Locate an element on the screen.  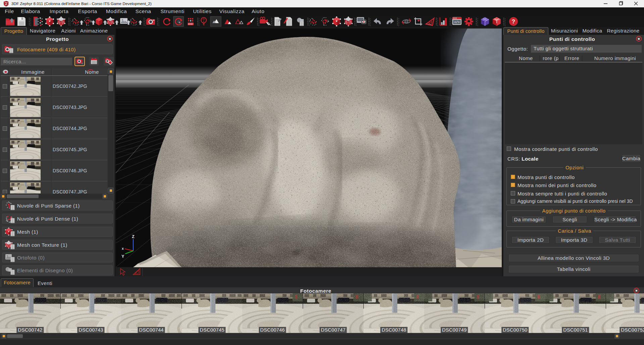
svg-text: Y is located at coordinates (123, 256).